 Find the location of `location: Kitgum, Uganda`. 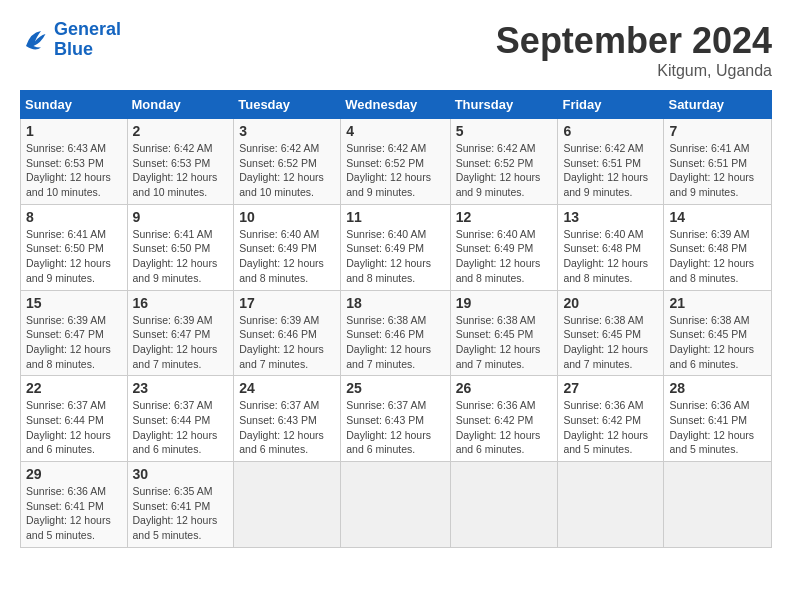

location: Kitgum, Uganda is located at coordinates (634, 71).